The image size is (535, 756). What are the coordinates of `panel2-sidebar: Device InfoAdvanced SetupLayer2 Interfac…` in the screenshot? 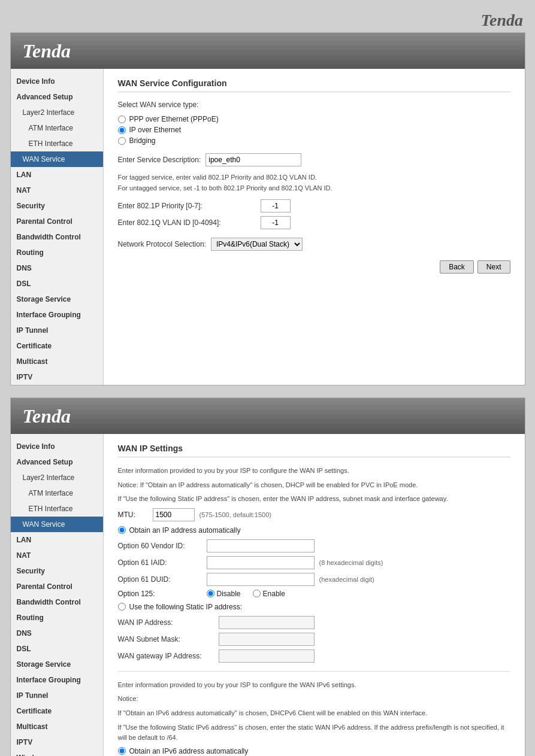 It's located at (58, 595).